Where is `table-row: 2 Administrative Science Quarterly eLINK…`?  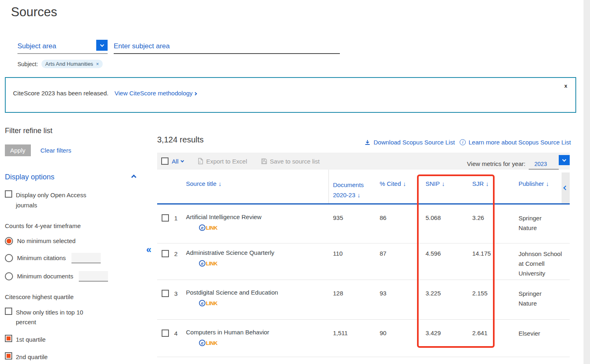
table-row: 2 Administrative Science Quarterly eLINK… is located at coordinates (363, 262).